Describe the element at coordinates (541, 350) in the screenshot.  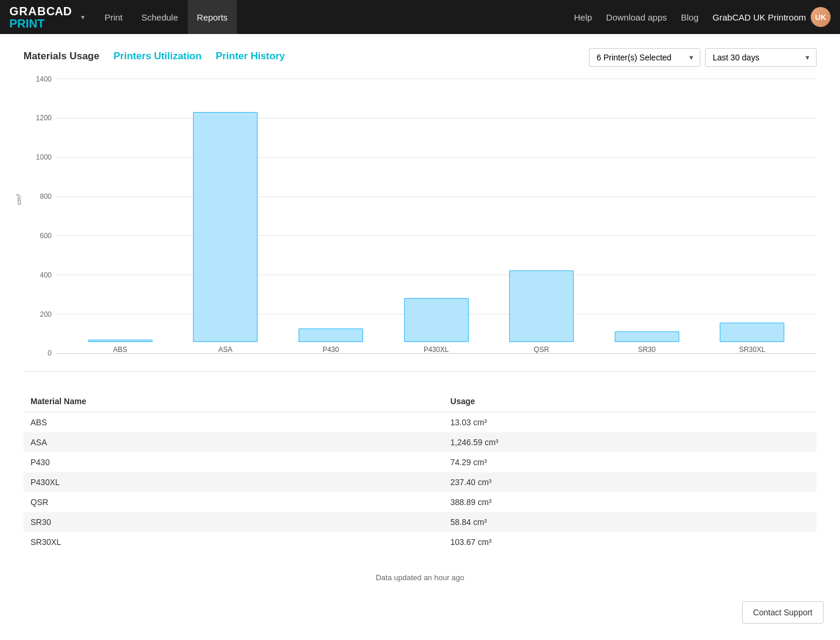
I see `bar-label: QSR` at that location.